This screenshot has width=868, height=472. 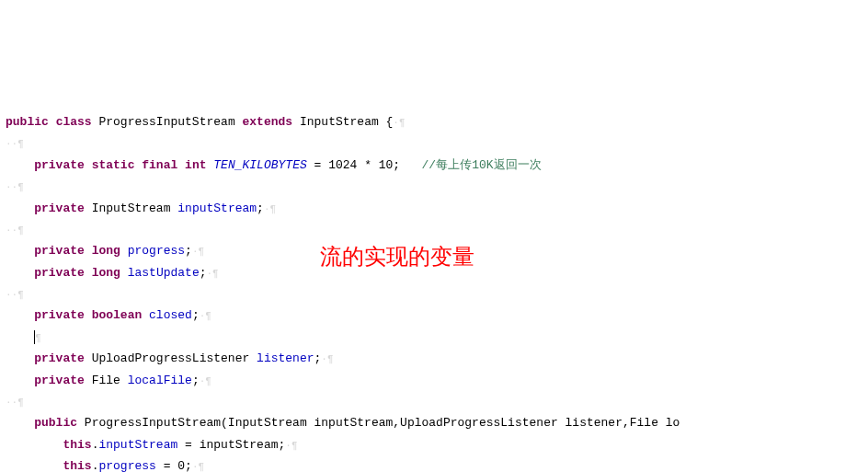 What do you see at coordinates (171, 315) in the screenshot?
I see `field-name: closed` at bounding box center [171, 315].